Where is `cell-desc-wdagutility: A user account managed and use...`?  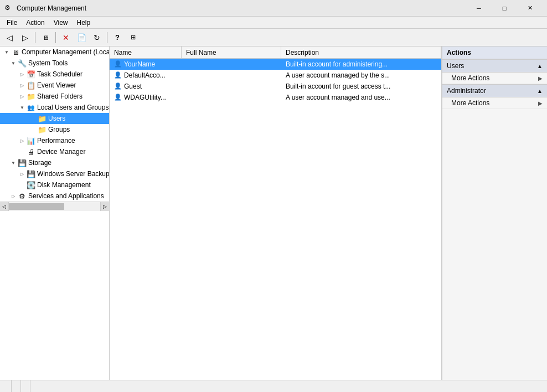 cell-desc-wdagutility: A user account managed and use... is located at coordinates (361, 97).